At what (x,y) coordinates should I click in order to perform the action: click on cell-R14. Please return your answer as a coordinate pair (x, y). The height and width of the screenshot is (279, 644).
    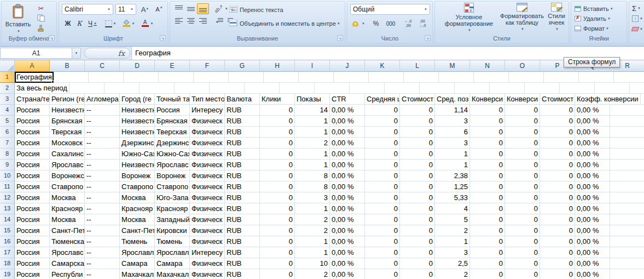
    Looking at the image, I should click on (627, 220).